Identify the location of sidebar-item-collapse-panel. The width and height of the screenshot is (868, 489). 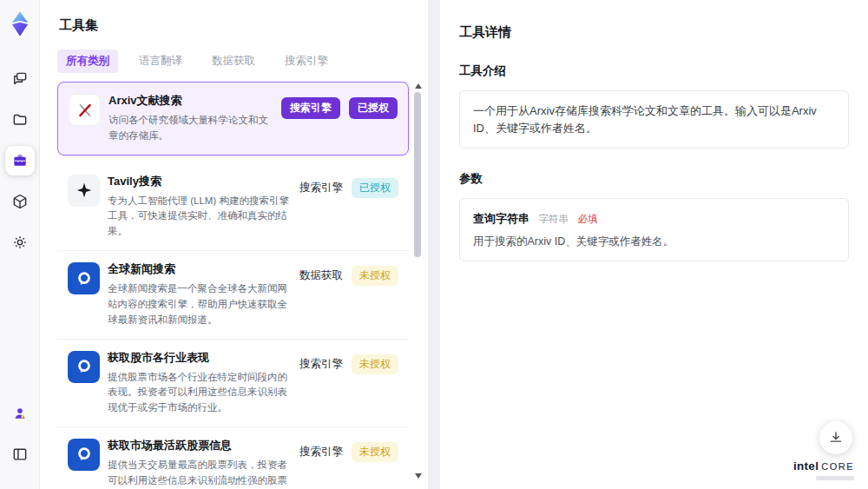
(20, 454).